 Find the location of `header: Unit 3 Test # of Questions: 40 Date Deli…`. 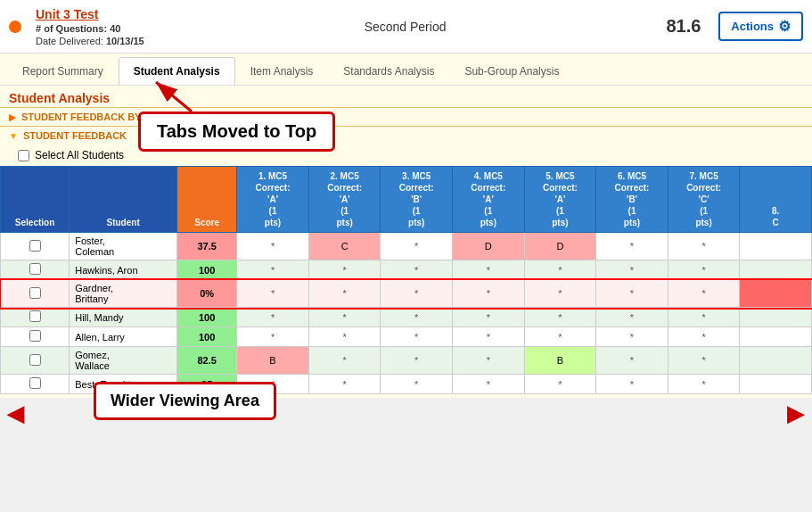

header: Unit 3 Test # of Questions: 40 Date Deli… is located at coordinates (406, 27).